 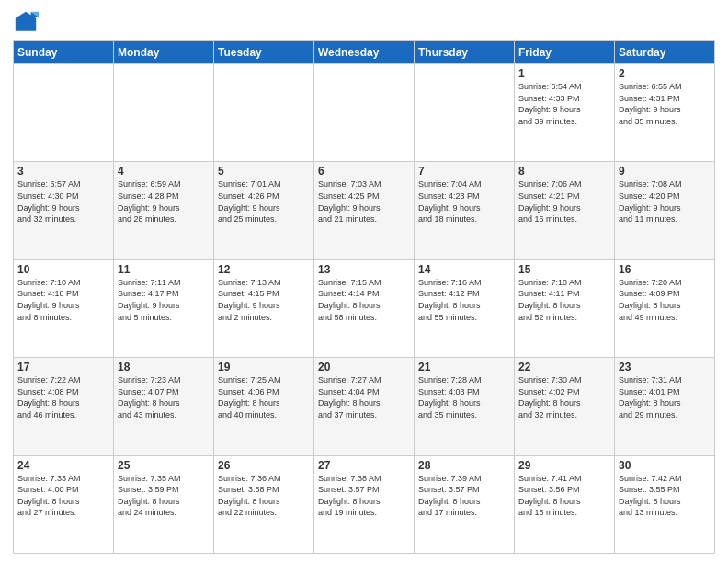 What do you see at coordinates (364, 496) in the screenshot?
I see `day-info: Sunrise: 7:38 AM Sunset: 3:57 PM Dayligh…` at bounding box center [364, 496].